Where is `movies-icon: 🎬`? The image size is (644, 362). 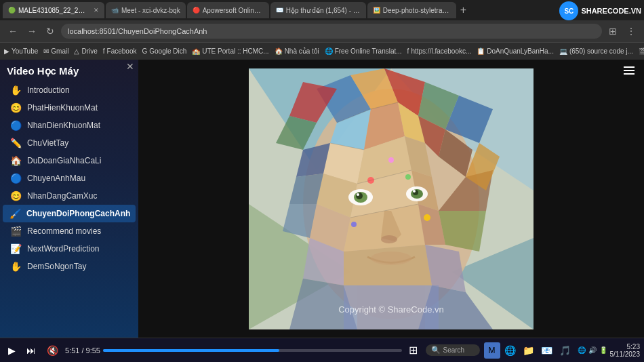
movies-icon: 🎬 is located at coordinates (16, 231).